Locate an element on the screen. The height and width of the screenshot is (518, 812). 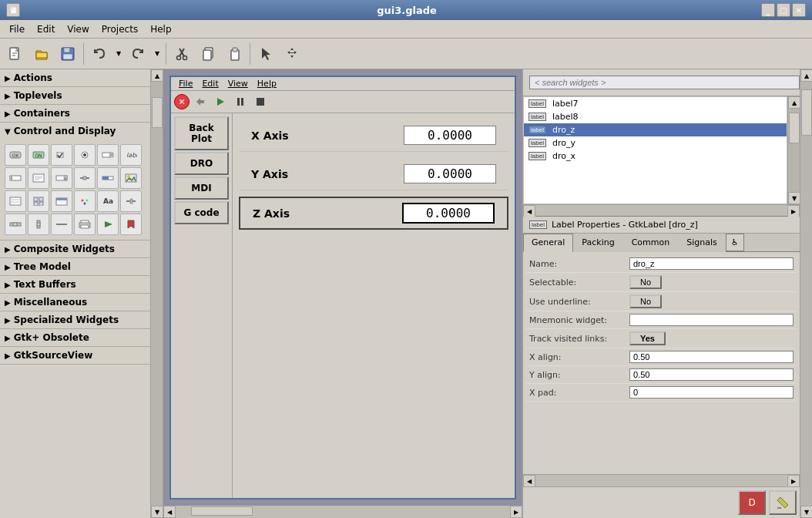
emb-menu-edit: Edit is located at coordinates (210, 83).